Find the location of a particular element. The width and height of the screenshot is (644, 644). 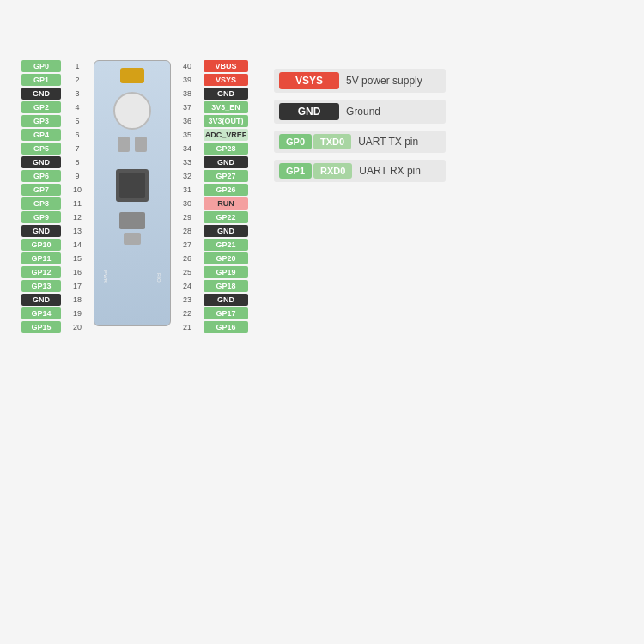

left-num-15: 15 is located at coordinates (77, 258).